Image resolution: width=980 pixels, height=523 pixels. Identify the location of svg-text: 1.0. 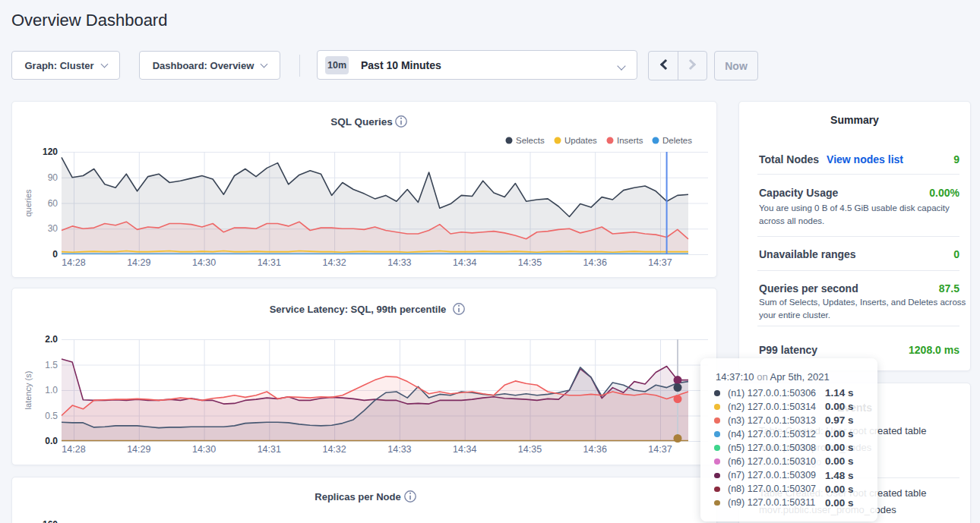
(52, 390).